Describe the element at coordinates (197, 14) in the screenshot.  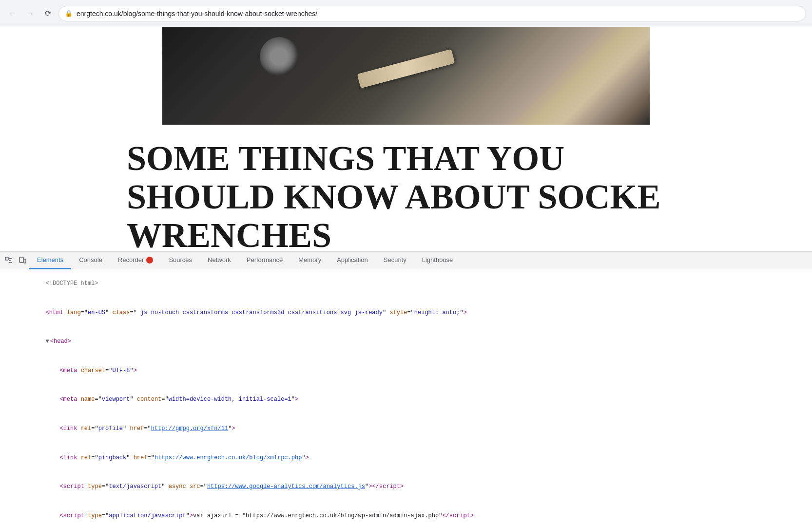
I see `url-text: enrgtech.co.uk/blog/some-things-that-you…` at that location.